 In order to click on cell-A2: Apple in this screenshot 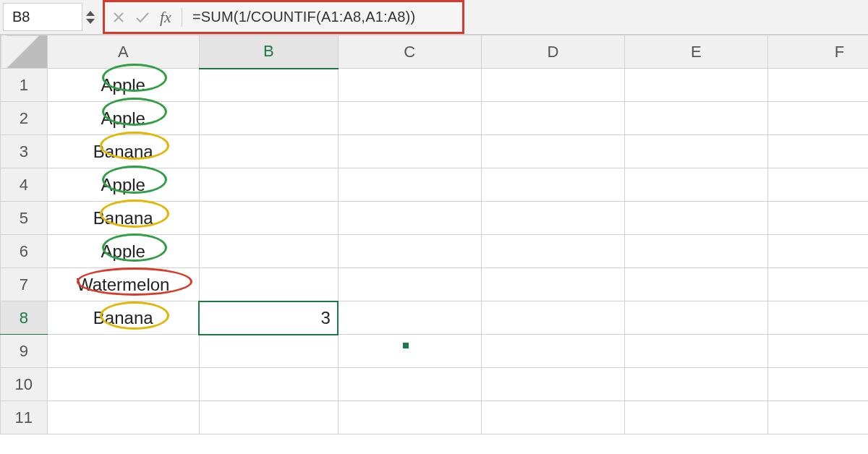, I will do `click(123, 119)`.